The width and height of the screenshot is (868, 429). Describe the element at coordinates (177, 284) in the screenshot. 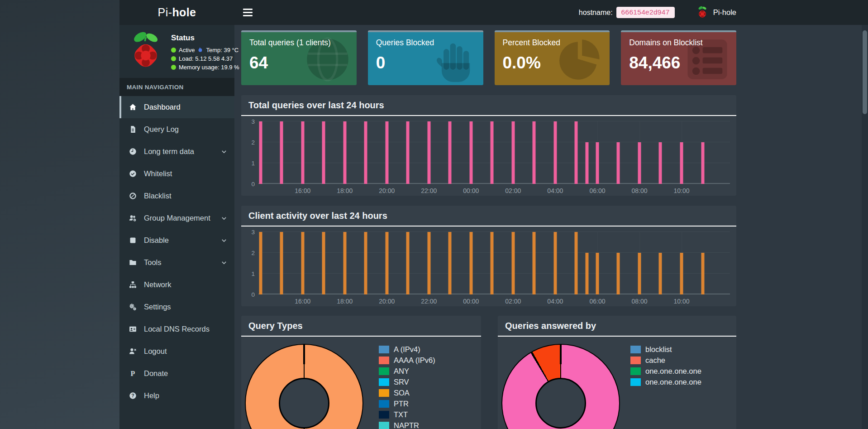

I see `sidebar-item-network: Network` at that location.